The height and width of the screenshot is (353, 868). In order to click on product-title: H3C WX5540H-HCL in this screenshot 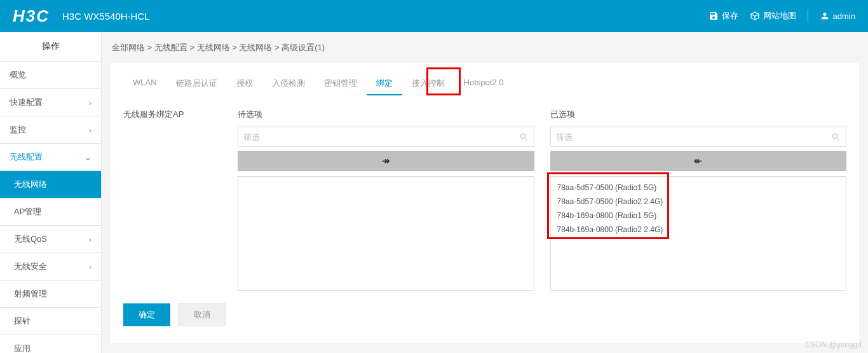, I will do `click(106, 17)`.